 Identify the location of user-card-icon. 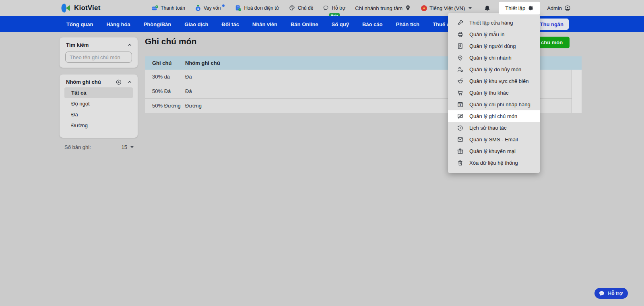
(460, 46).